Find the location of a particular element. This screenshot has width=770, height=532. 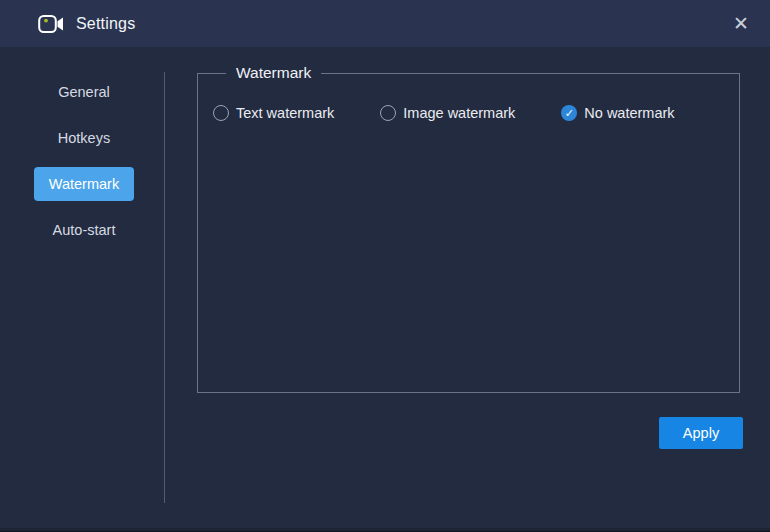

radio-no-watermark: ✓ No watermark is located at coordinates (618, 113).